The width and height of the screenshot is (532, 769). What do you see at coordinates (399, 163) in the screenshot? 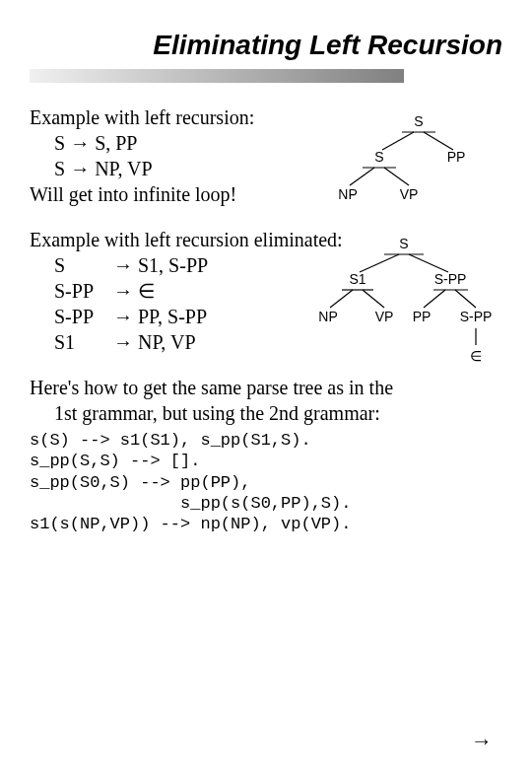
I see `tree-1: S S PP NP VP` at bounding box center [399, 163].